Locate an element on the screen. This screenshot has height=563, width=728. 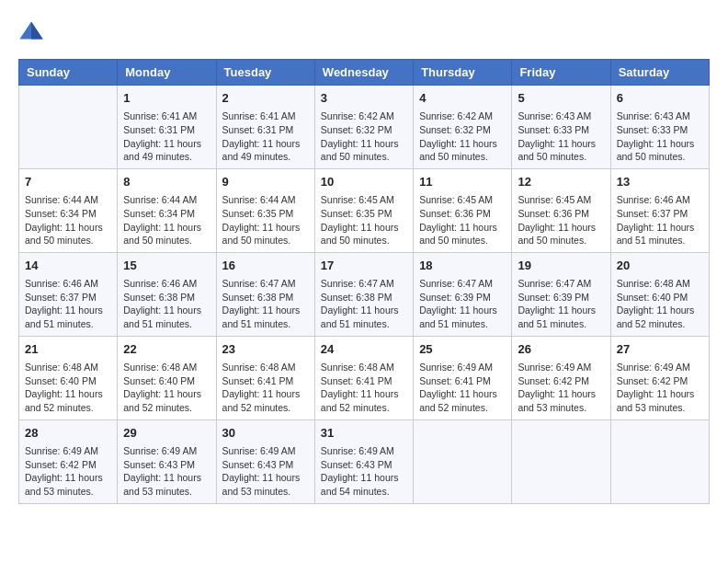
day-cell: 13Sunrise: 6:46 AM Sunset: 6:37 PM Dayli… is located at coordinates (660, 210).